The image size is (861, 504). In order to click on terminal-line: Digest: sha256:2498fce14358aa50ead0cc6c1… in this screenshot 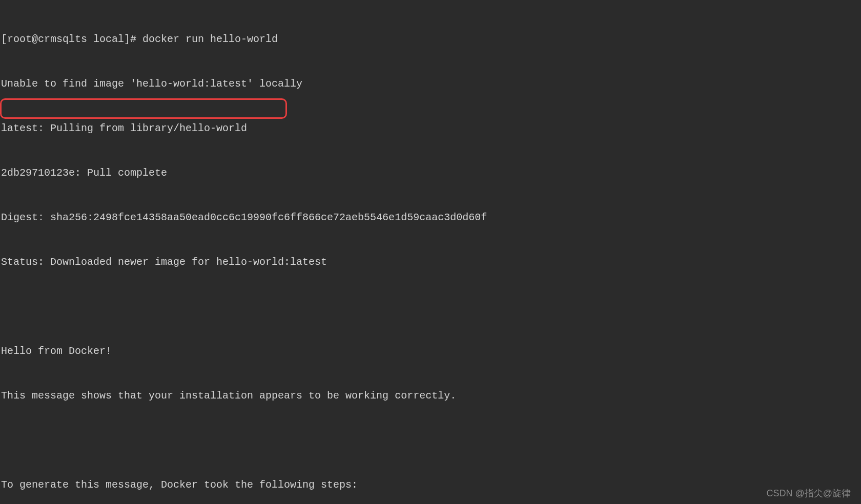, I will do `click(430, 217)`.